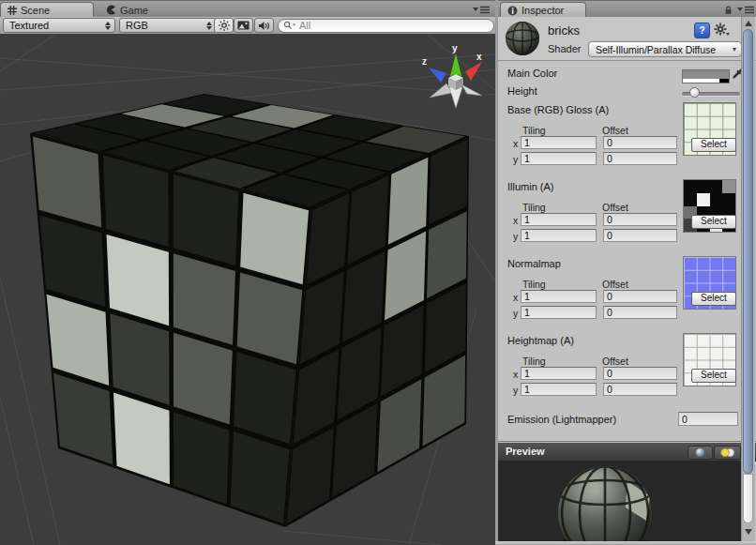  I want to click on game-icon, so click(111, 9).